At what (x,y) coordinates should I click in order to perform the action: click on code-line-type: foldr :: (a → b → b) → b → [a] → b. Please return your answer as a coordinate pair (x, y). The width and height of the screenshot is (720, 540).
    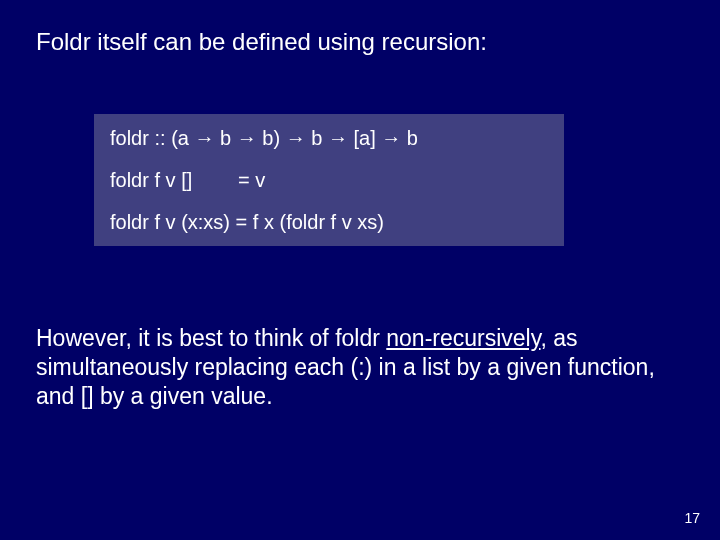
    Looking at the image, I should click on (329, 138).